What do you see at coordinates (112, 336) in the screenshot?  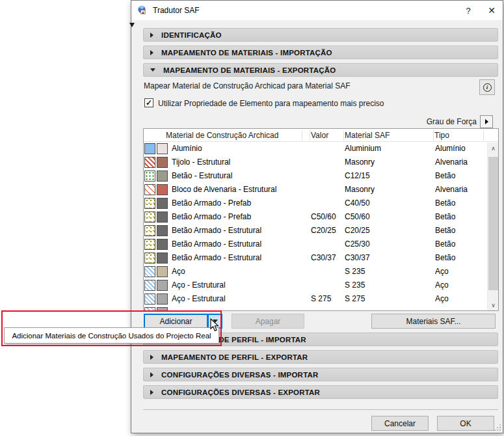 I see `adicionar-dropdown-menu-item: Adicionar Materiais de Construção Usados…` at bounding box center [112, 336].